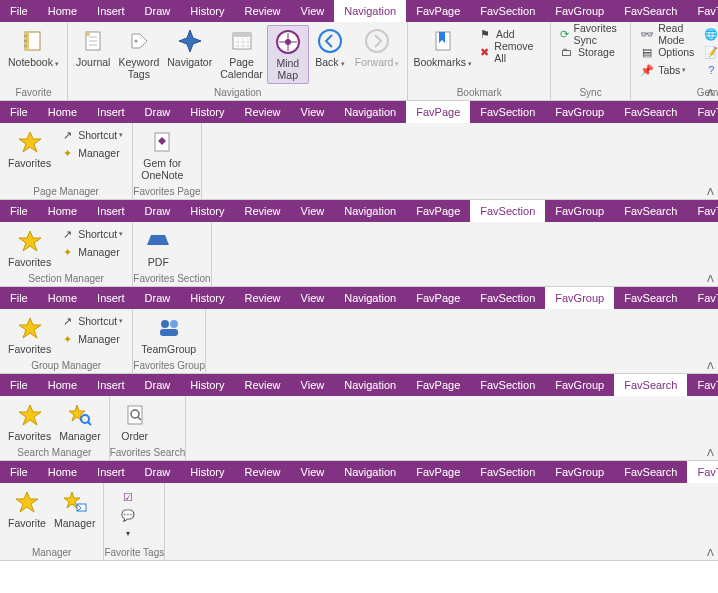 The image size is (718, 593). What do you see at coordinates (138, 54) in the screenshot?
I see `keyword-tags-button: Keyword Tags` at bounding box center [138, 54].